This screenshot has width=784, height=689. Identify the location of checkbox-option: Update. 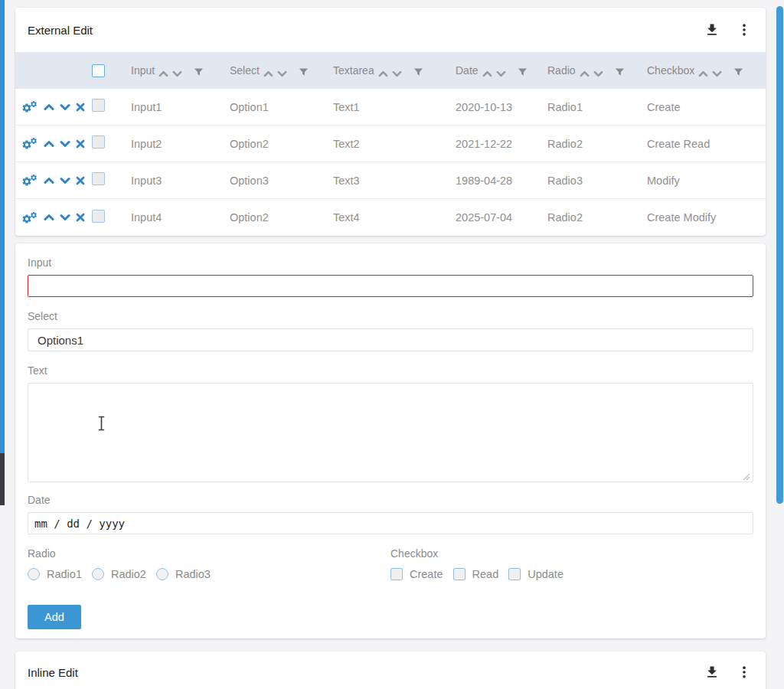
(536, 574).